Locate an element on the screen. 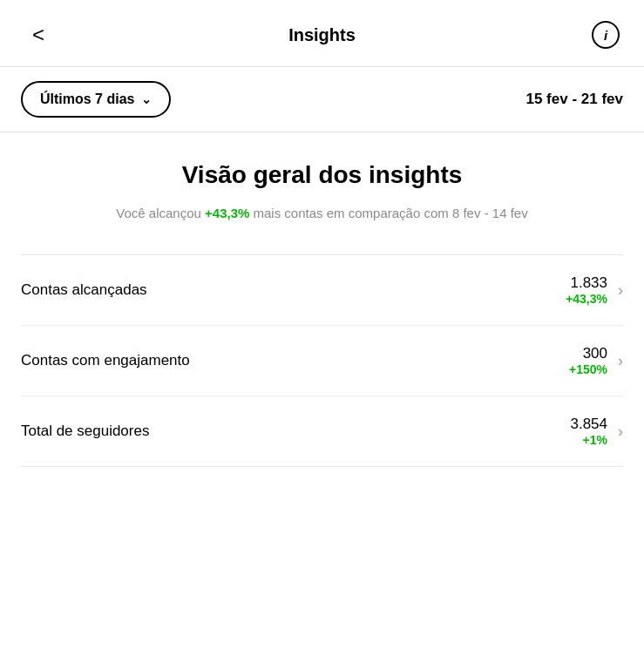 This screenshot has height=663, width=644. overview-subtitle: Você alcançou +43,3% mais contas em comp… is located at coordinates (322, 214).